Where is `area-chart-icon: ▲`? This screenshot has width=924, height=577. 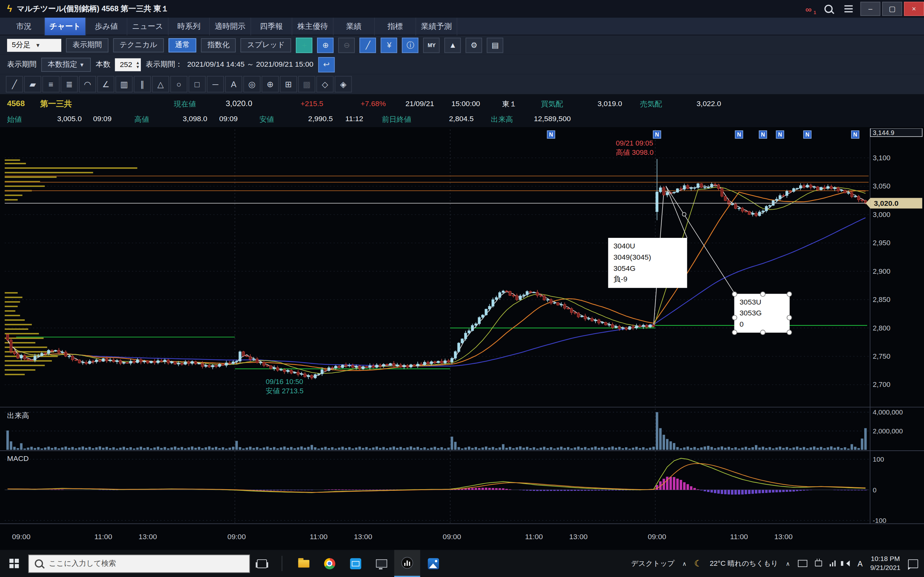
area-chart-icon: ▲ is located at coordinates (453, 45).